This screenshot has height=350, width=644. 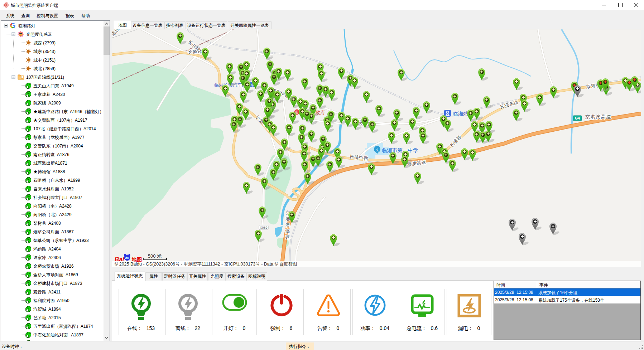 What do you see at coordinates (57, 180) in the screenshot?
I see `svg-text: 石咀桥（自来水）A1999` at bounding box center [57, 180].